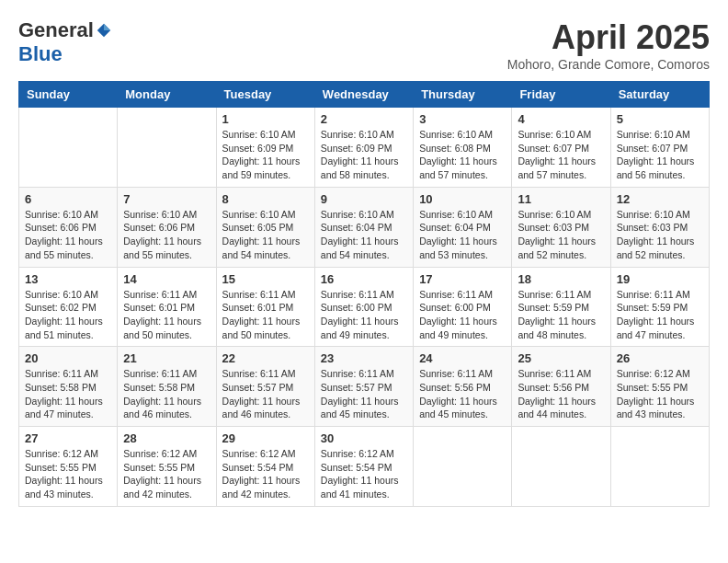 Image resolution: width=728 pixels, height=563 pixels. Describe the element at coordinates (266, 120) in the screenshot. I see `day-number: 1` at that location.